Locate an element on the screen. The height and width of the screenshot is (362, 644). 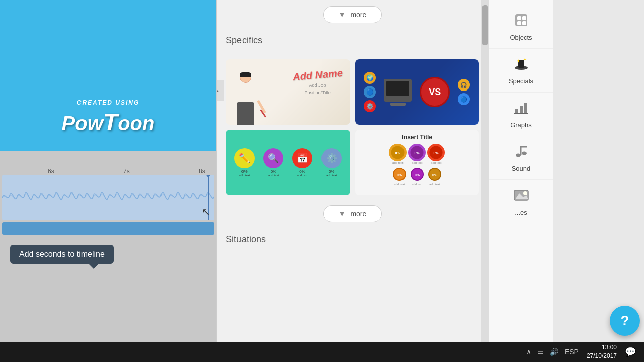
vs-icon-orange: 🌍 is located at coordinates (370, 78).